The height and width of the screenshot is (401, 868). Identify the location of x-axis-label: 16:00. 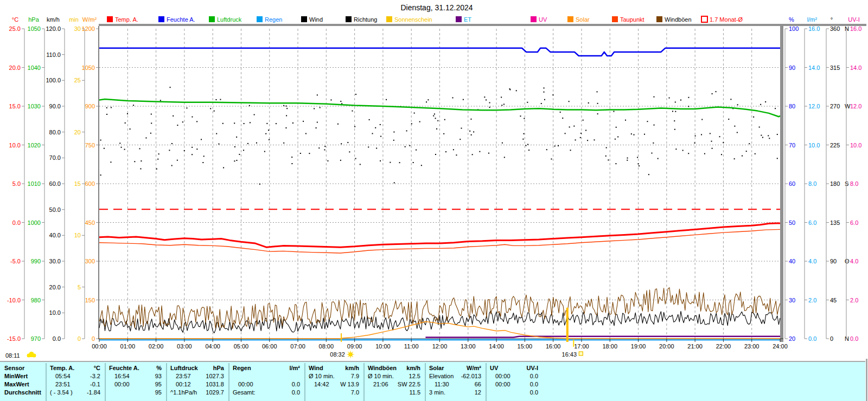
(553, 346).